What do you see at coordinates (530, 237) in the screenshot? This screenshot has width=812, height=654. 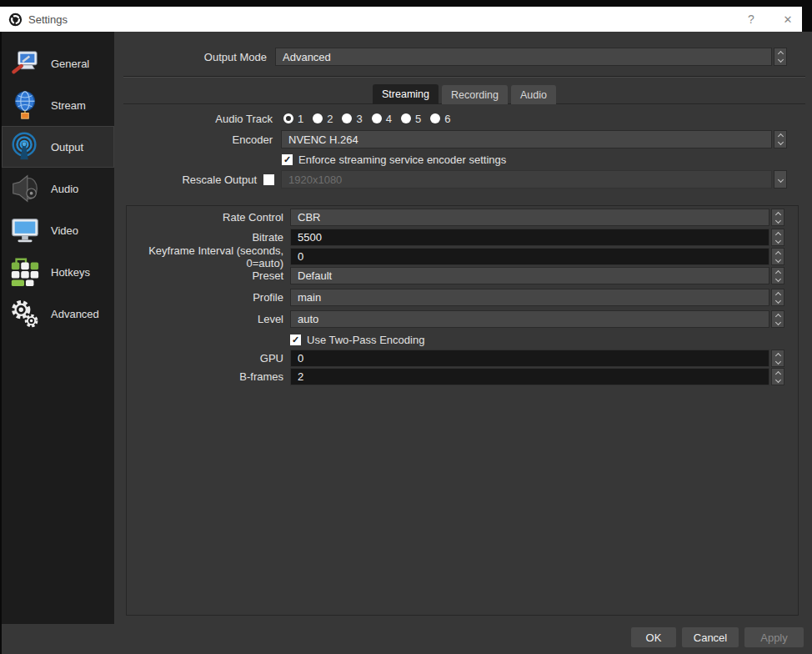 I see `bitrate-input: 5500` at bounding box center [530, 237].